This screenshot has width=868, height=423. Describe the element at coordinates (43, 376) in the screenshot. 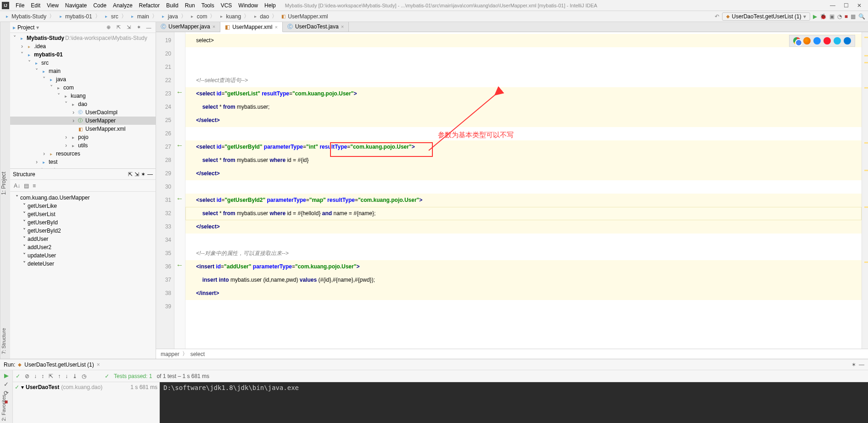

I see `expand-icon: ↕` at that location.